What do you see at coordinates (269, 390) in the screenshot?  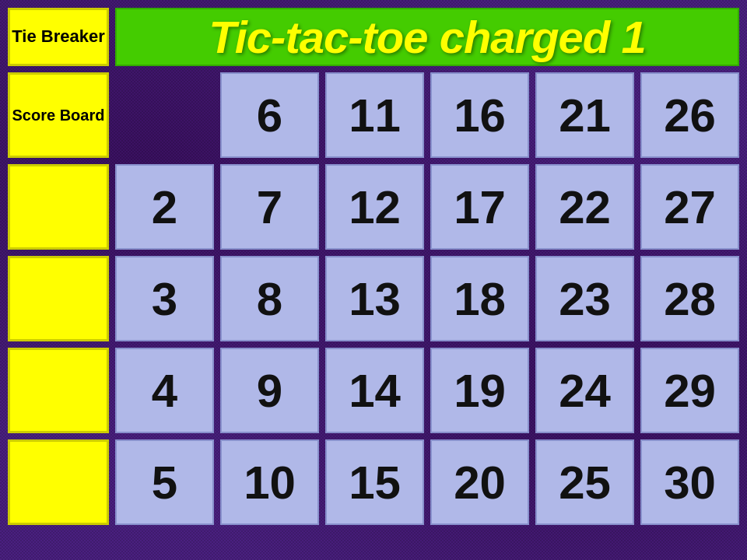 I see `number-cell-9: 9` at bounding box center [269, 390].